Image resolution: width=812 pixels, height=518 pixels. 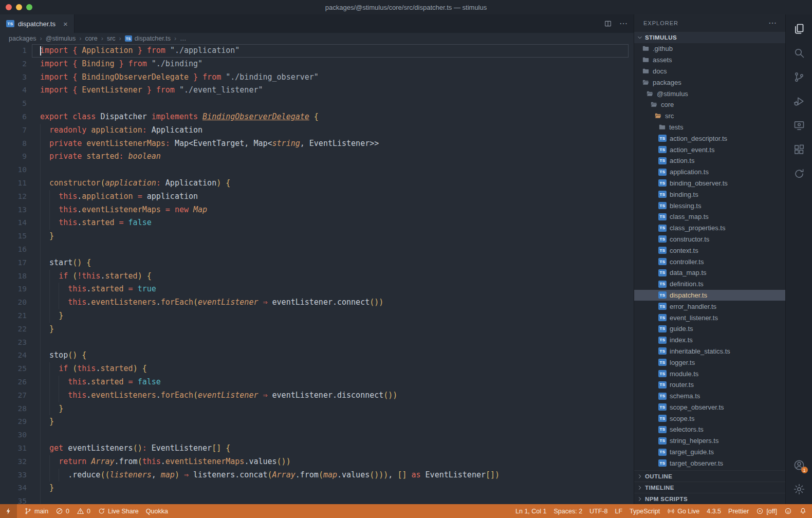 What do you see at coordinates (157, 511) in the screenshot?
I see `status-quokka: Quokka` at bounding box center [157, 511].